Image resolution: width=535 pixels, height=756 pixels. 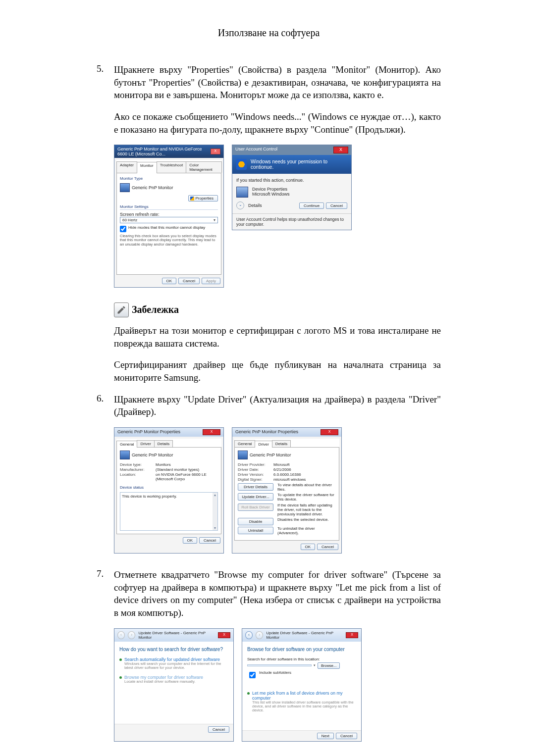 What do you see at coordinates (156, 310) in the screenshot?
I see `note-label: Забележка` at bounding box center [156, 310].